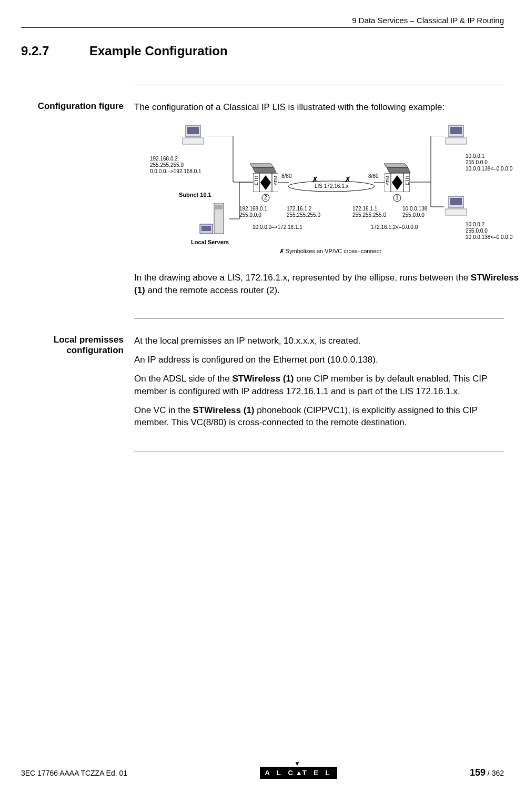 Image resolution: width=525 pixels, height=812 pixels. Describe the element at coordinates (498, 773) in the screenshot. I see `page-total: 362` at that location.